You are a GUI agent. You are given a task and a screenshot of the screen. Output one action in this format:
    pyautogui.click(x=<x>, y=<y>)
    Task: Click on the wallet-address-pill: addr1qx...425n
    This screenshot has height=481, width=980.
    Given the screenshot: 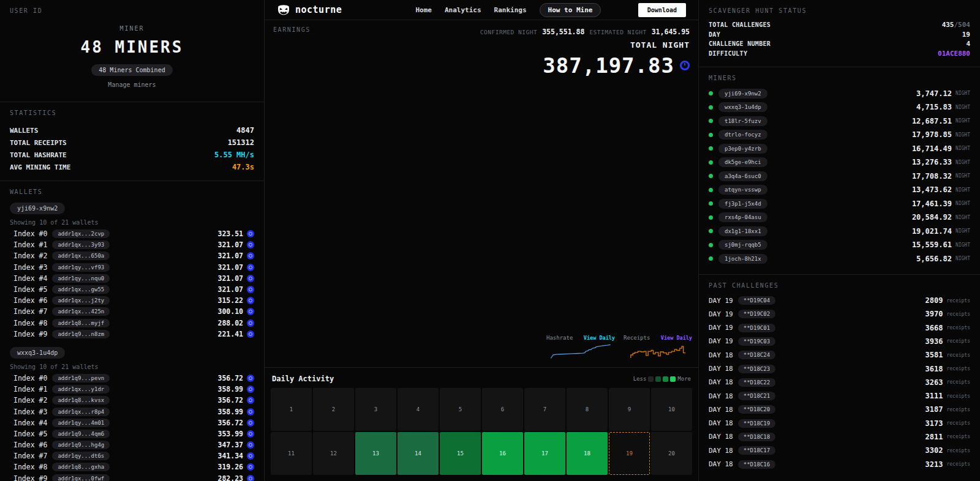 What is the action you would take?
    pyautogui.click(x=81, y=311)
    